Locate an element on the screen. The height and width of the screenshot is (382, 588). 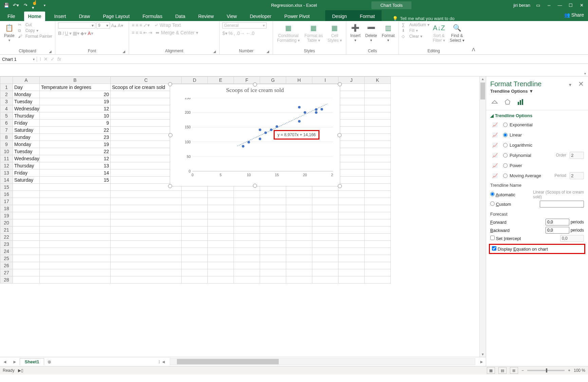
automatic-radio: Automatic is located at coordinates (503, 195).